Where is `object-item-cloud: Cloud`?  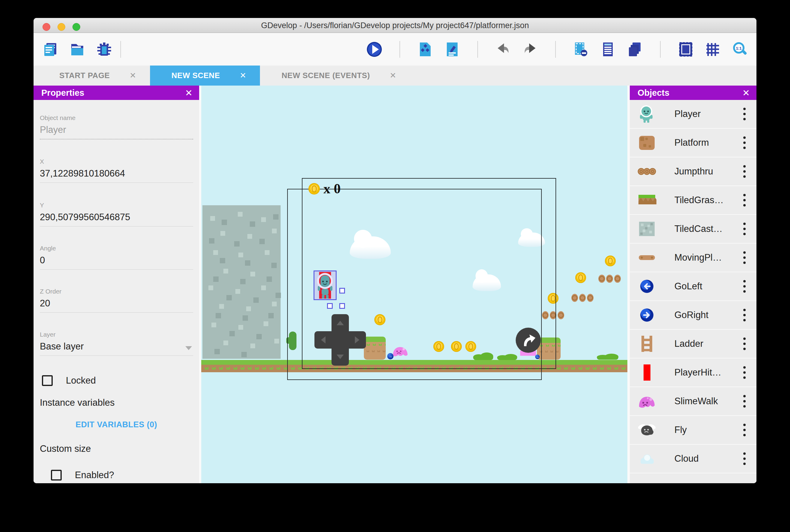 object-item-cloud: Cloud is located at coordinates (693, 459).